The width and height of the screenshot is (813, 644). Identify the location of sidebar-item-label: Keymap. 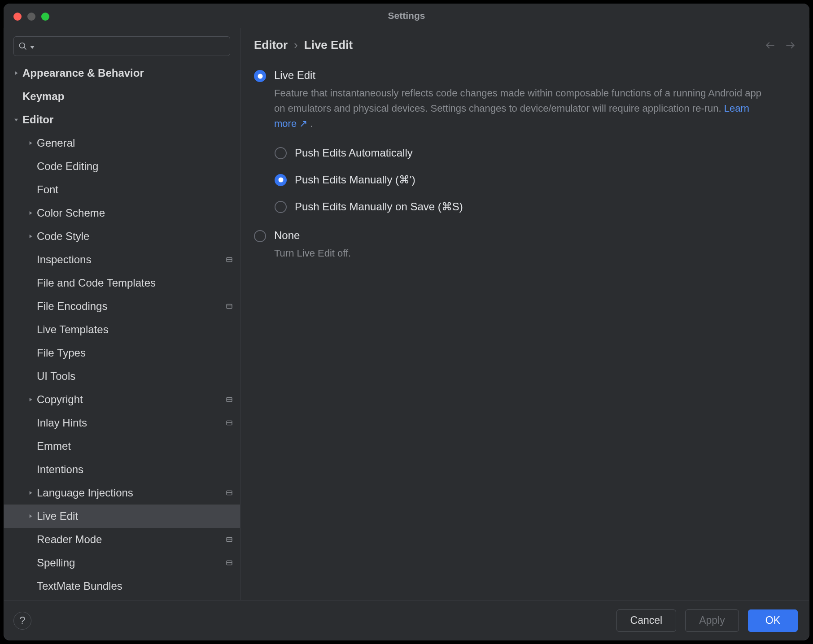
(43, 96).